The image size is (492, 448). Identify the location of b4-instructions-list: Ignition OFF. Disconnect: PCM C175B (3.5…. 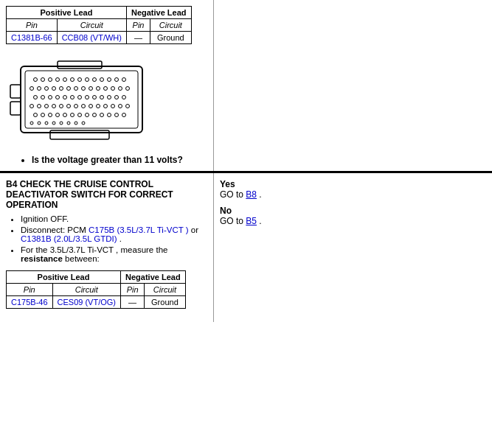
(106, 239).